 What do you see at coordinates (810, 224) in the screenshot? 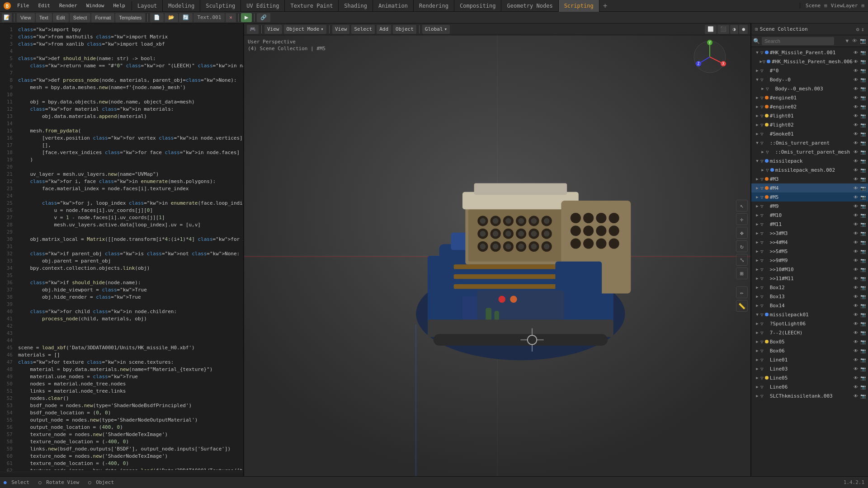
I see `tree-item-19: ▶ ▽ #M11 👁 📷` at bounding box center [810, 224].